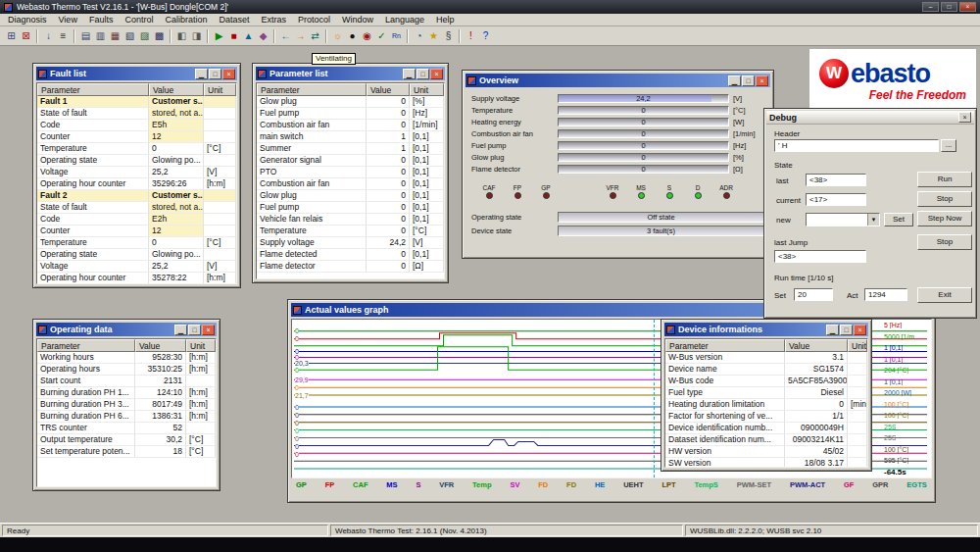 Image resolution: width=980 pixels, height=552 pixels. Describe the element at coordinates (899, 220) in the screenshot. I see `set-state-button: Set` at that location.